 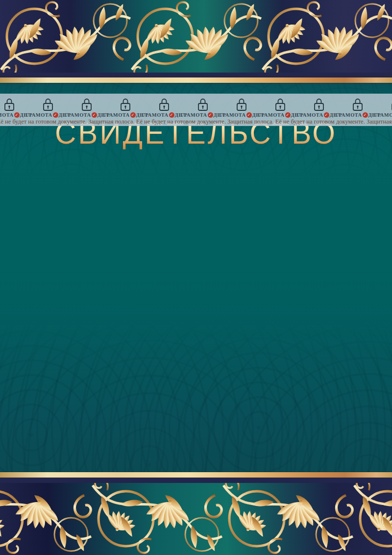 I want to click on gold-floral-ornament-top, so click(x=196, y=36).